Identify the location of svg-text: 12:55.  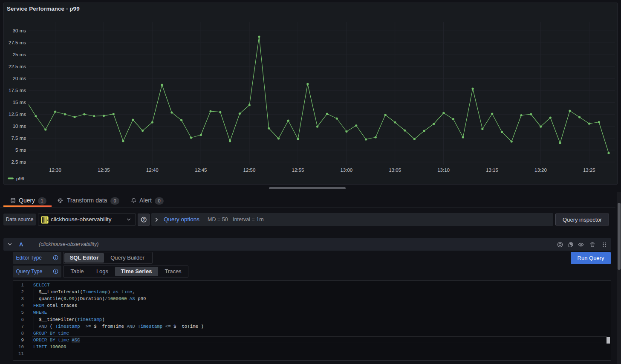
(298, 170).